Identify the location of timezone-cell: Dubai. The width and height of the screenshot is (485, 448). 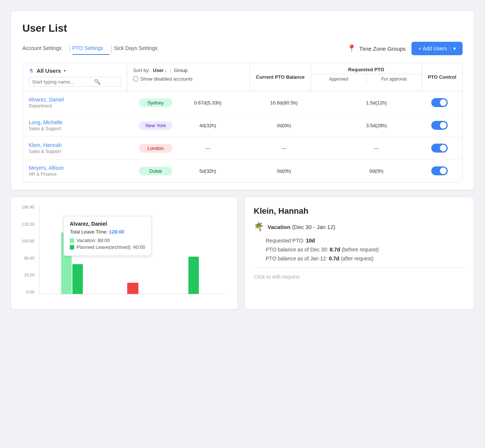
(156, 171).